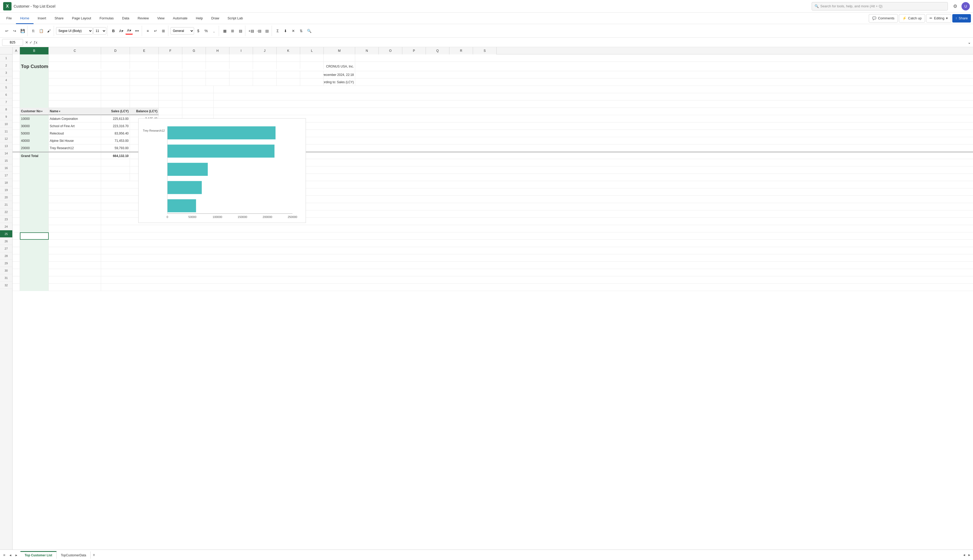 This screenshot has width=973, height=560. Describe the element at coordinates (286, 31) in the screenshot. I see `fill-button: ⬇` at that location.